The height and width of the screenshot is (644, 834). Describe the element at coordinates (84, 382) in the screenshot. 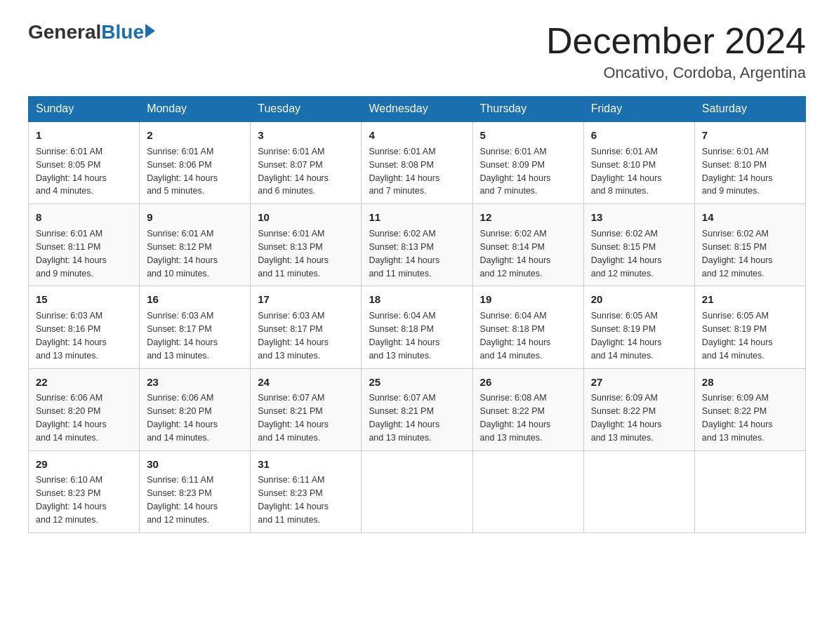

I see `day-number: 22` at that location.